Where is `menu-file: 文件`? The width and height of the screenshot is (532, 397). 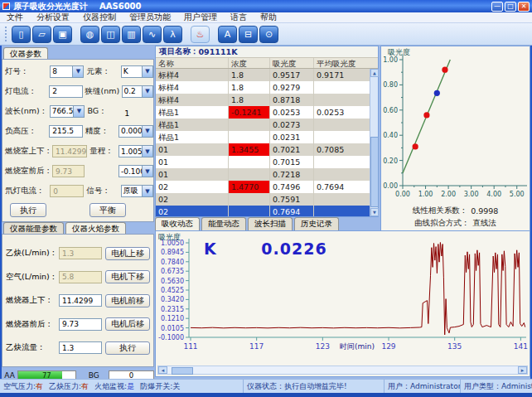
menu-file: 文件 is located at coordinates (15, 17).